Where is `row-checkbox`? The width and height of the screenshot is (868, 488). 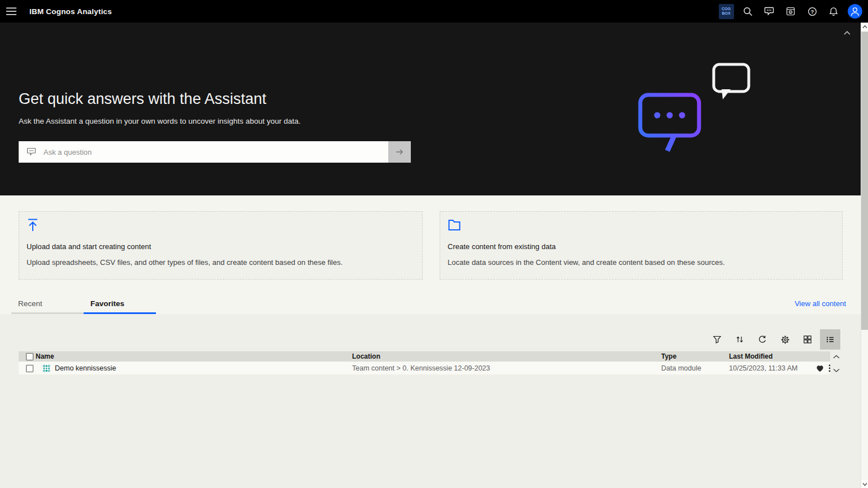 row-checkbox is located at coordinates (29, 368).